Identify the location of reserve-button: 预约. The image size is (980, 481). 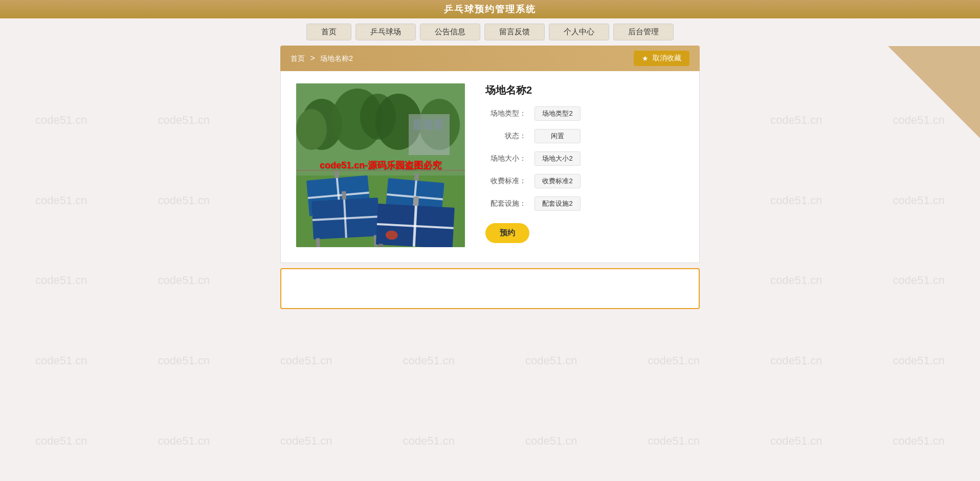
(507, 233).